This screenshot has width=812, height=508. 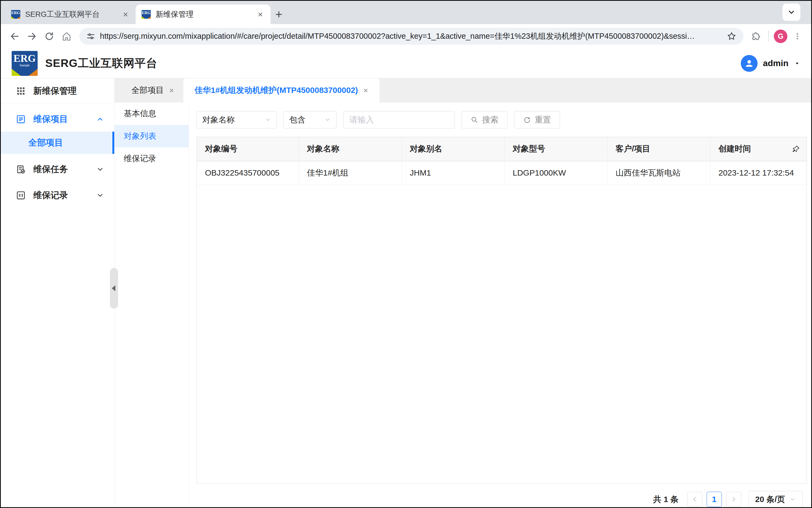 I want to click on home-icon, so click(x=66, y=36).